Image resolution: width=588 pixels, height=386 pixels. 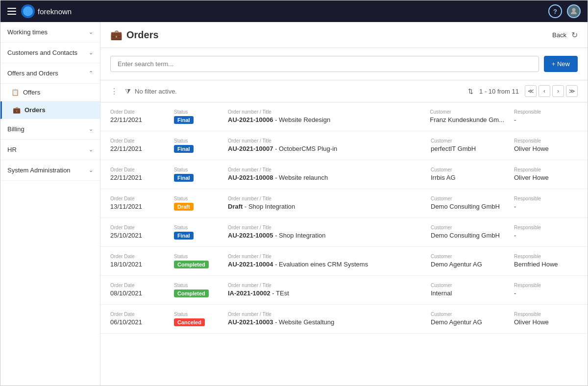 I want to click on page-header: 💼 Orders Back ↻, so click(x=344, y=35).